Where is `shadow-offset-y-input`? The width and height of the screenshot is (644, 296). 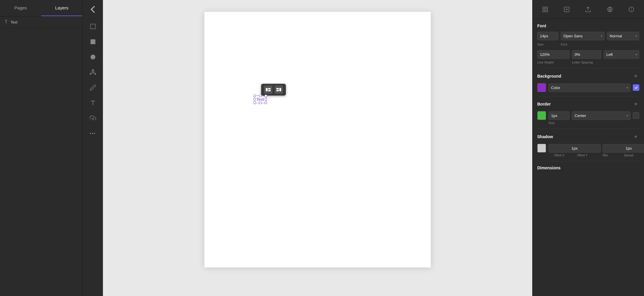 shadow-offset-y-input is located at coordinates (623, 148).